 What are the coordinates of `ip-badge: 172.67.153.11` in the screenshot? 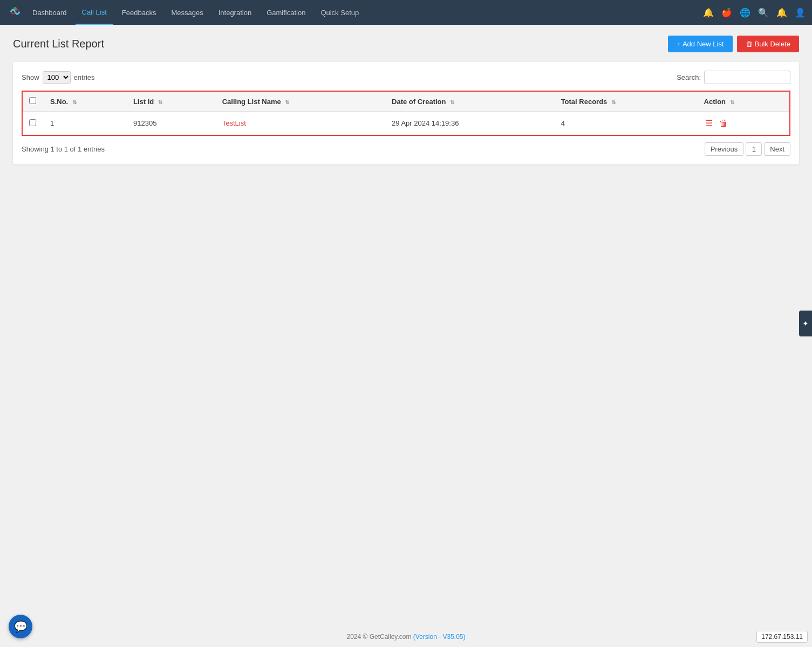 It's located at (782, 637).